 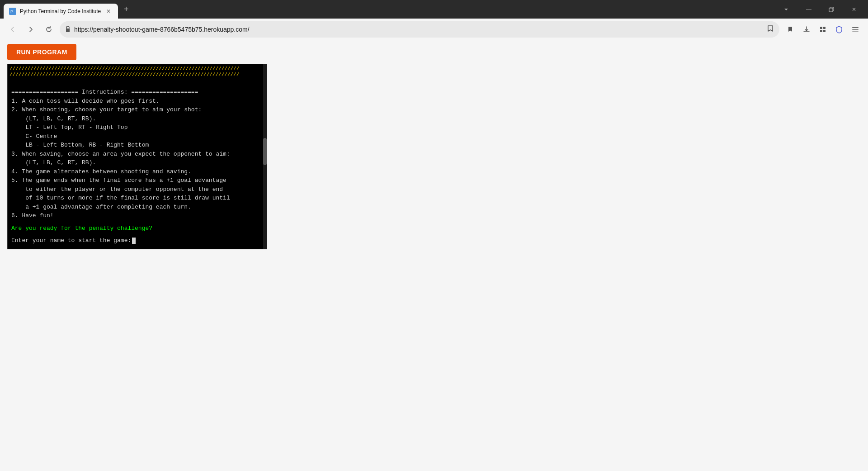 What do you see at coordinates (434, 29) in the screenshot?
I see `navigation-bar: https://penalty-shootout-game-8766b5475b…` at bounding box center [434, 29].